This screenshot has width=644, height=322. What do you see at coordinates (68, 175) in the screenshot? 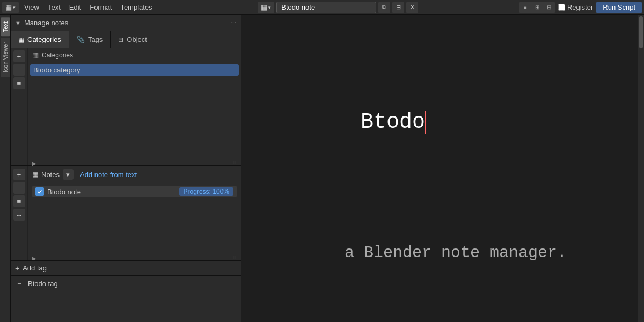
I see `notes-dropdown-icon: ▾` at bounding box center [68, 175].